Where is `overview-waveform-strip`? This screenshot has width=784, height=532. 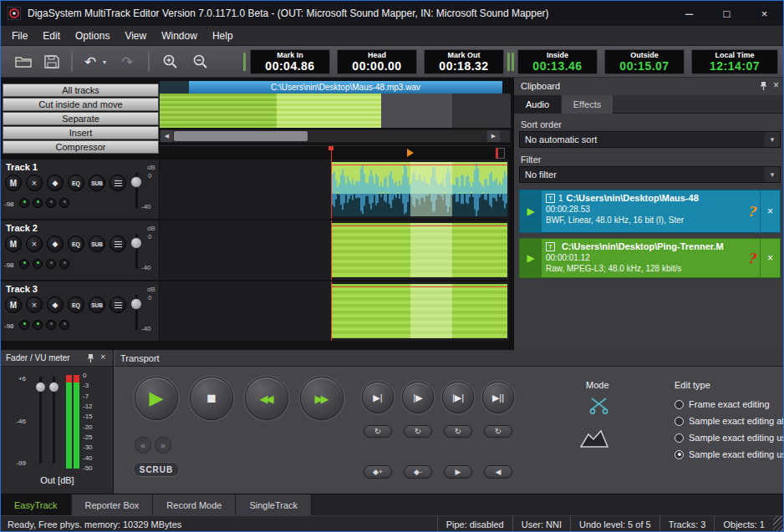 overview-waveform-strip is located at coordinates (335, 110).